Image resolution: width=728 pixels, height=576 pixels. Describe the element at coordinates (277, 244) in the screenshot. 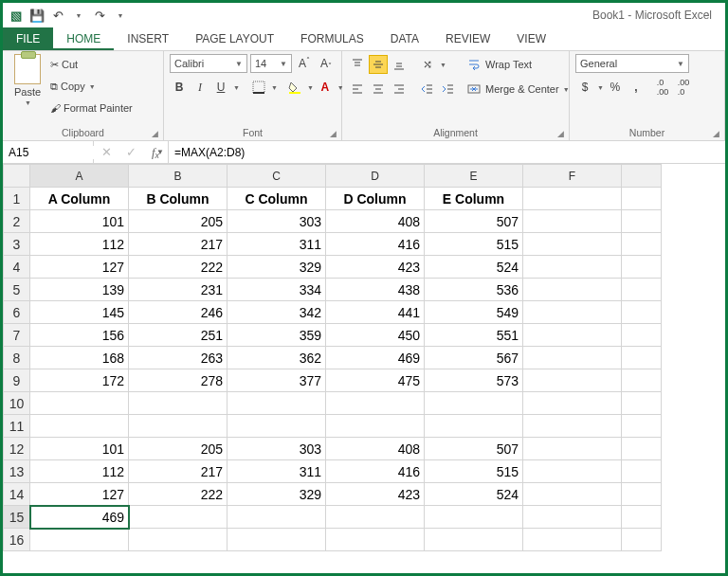

I see `cell: 311` at that location.